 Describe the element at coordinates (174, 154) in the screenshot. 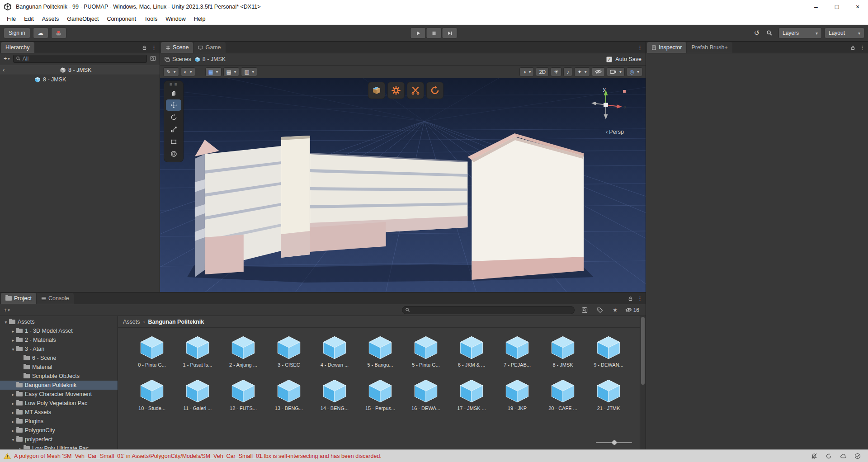

I see `transform-tool-button` at that location.